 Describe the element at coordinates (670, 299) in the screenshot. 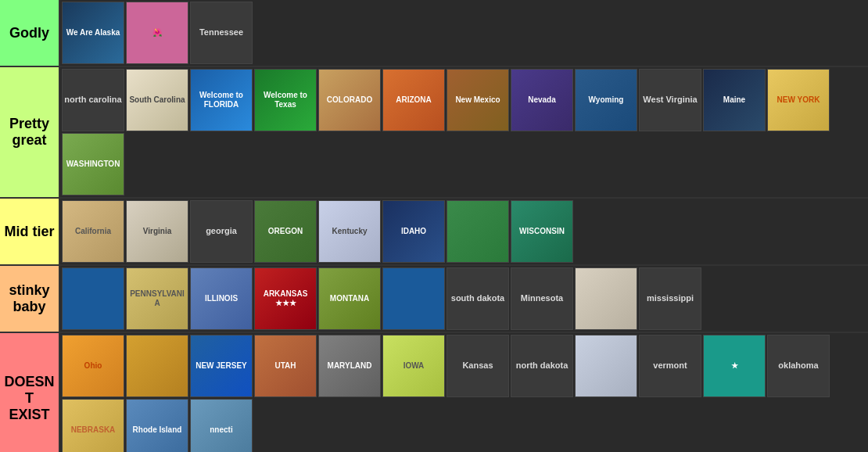

I see `item-label-mississippi: mississippi` at that location.